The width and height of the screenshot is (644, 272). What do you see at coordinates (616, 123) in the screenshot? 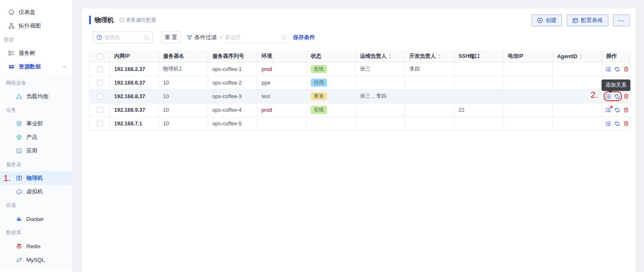
I see `cell-operations` at bounding box center [616, 123].